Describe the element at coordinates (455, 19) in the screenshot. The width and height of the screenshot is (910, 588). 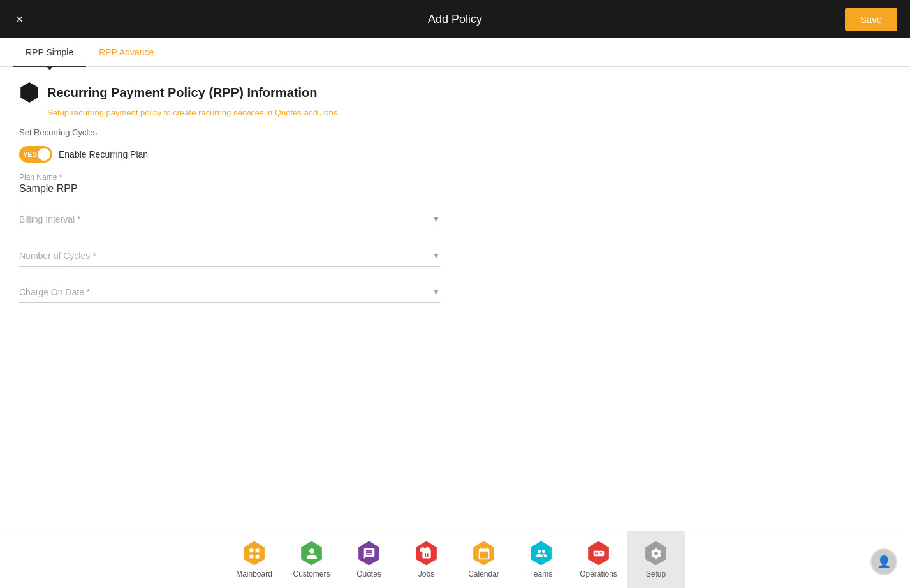
I see `page-title: Add Policy` at that location.